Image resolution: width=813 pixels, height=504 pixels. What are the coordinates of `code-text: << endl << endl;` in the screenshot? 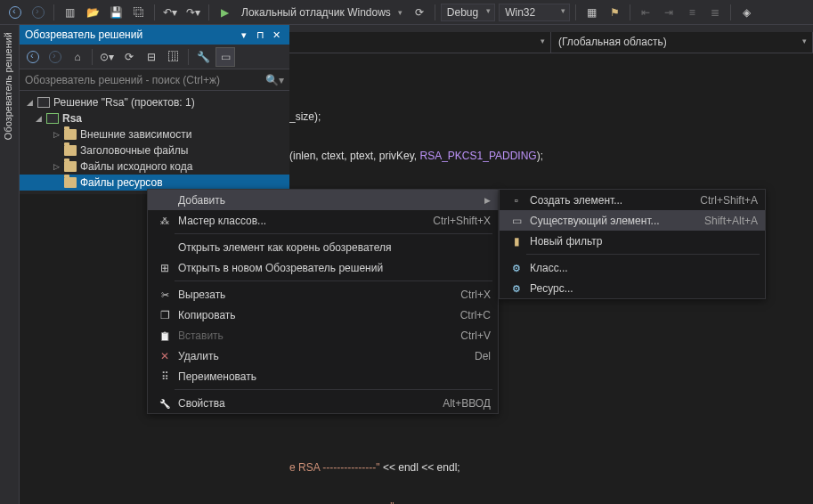 It's located at (420, 467).